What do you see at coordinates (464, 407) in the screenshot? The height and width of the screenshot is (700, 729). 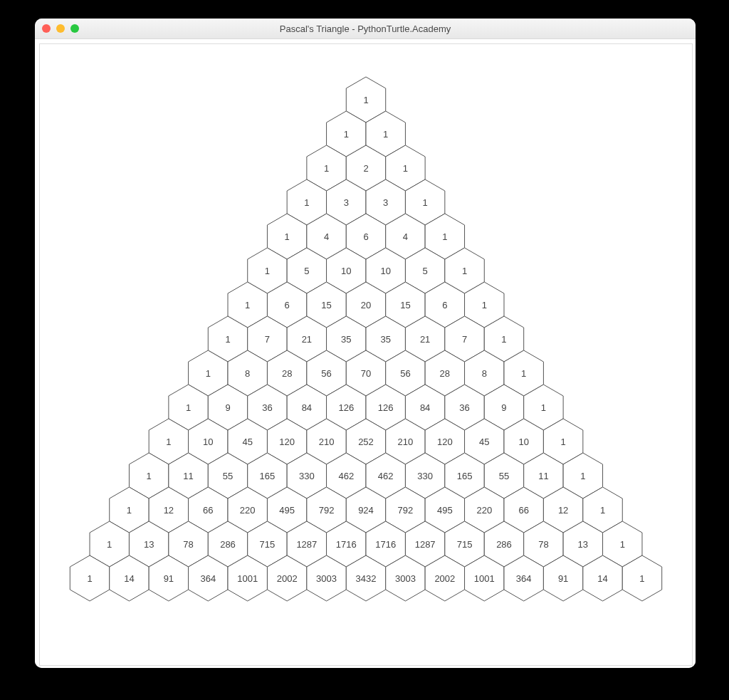 I see `hex-value: 36` at bounding box center [464, 407].